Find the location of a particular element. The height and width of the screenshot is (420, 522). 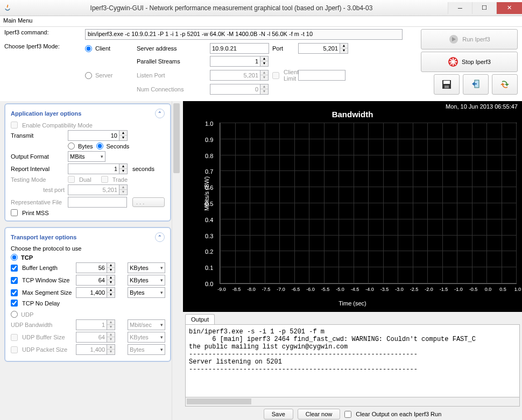

port-label: Port is located at coordinates (284, 48).